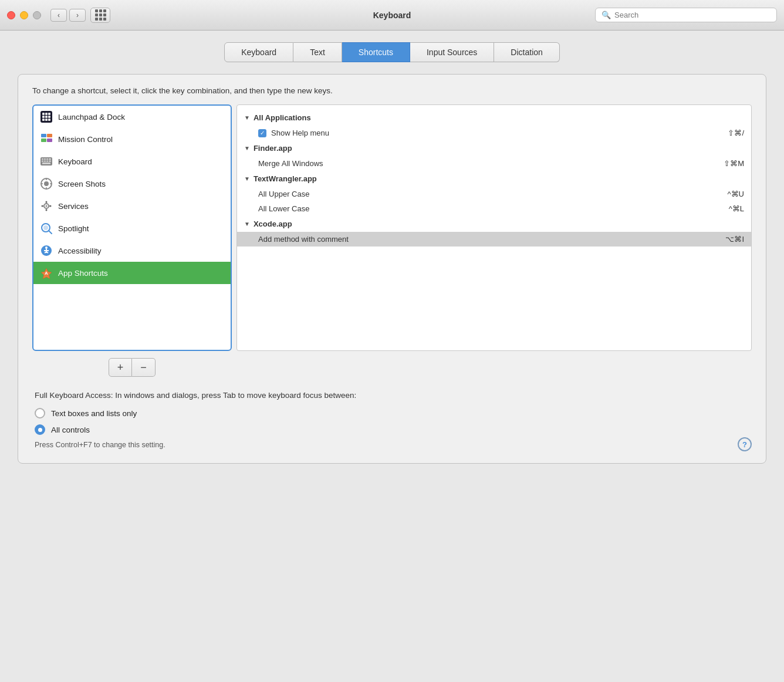  I want to click on radio-label-all-controls: All controls, so click(70, 430).